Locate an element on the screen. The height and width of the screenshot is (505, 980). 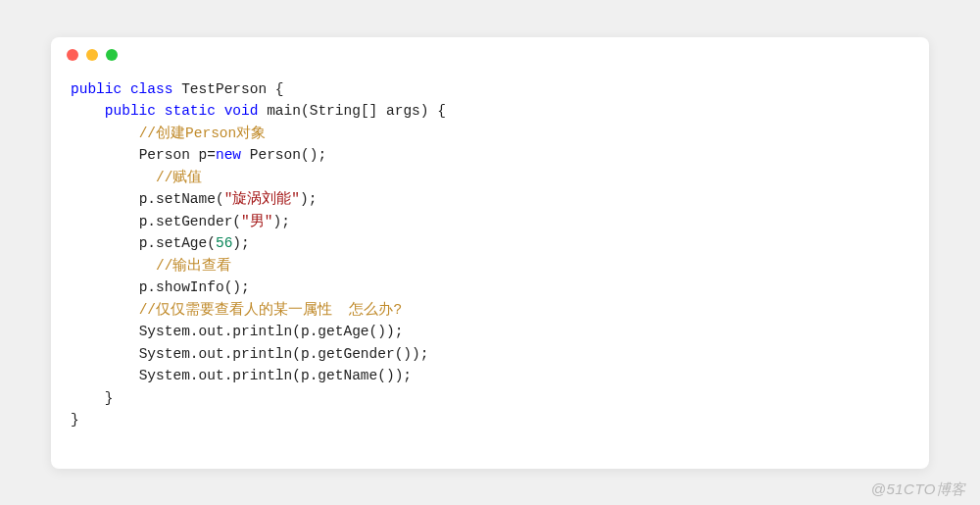
minimize-icon is located at coordinates (92, 55).